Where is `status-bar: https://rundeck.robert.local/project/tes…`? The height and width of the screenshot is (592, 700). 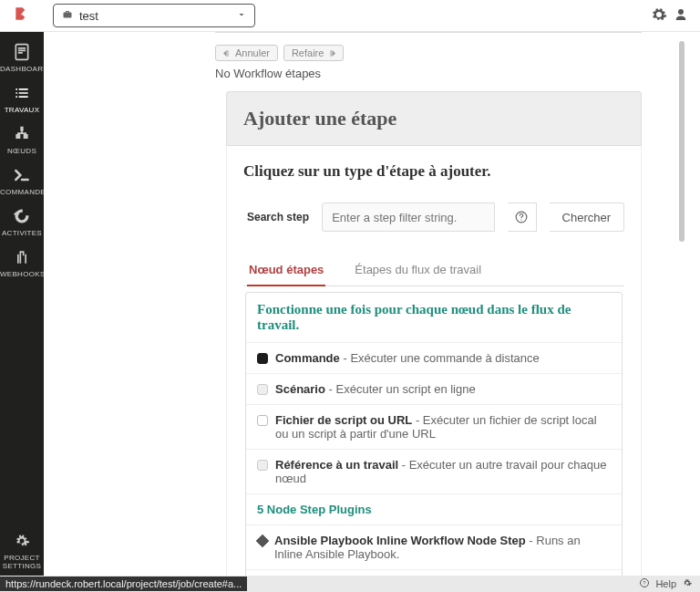 status-bar: https://rundeck.robert.local/project/tes… is located at coordinates (350, 584).